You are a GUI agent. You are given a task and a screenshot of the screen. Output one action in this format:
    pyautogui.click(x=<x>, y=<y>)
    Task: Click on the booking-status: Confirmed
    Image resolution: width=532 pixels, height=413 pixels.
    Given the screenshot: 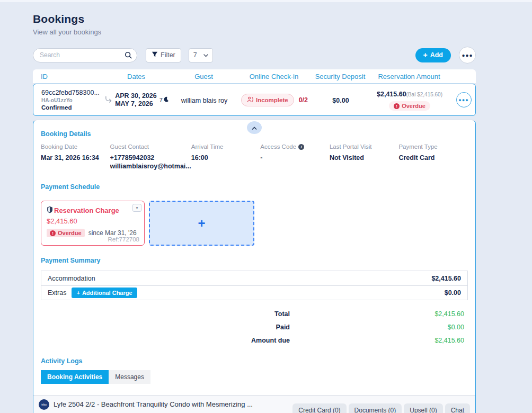 What is the action you would take?
    pyautogui.click(x=70, y=107)
    